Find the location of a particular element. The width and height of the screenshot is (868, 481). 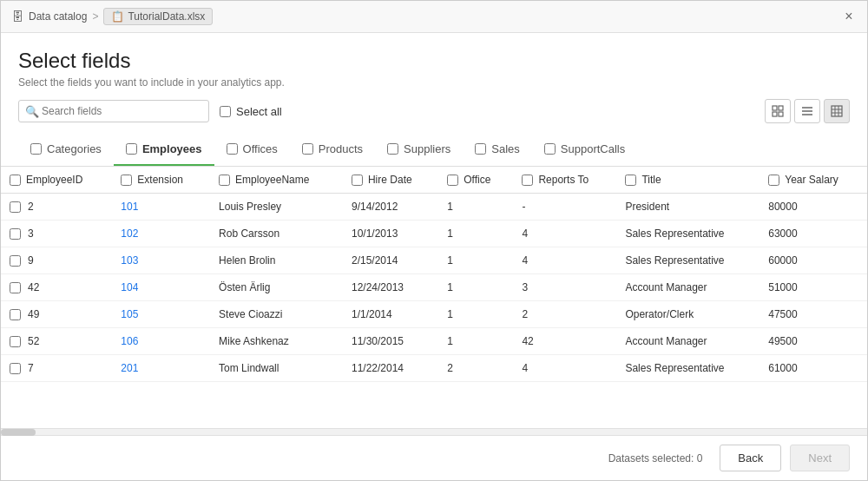

col-year-salary: Year Salary is located at coordinates (813, 181).